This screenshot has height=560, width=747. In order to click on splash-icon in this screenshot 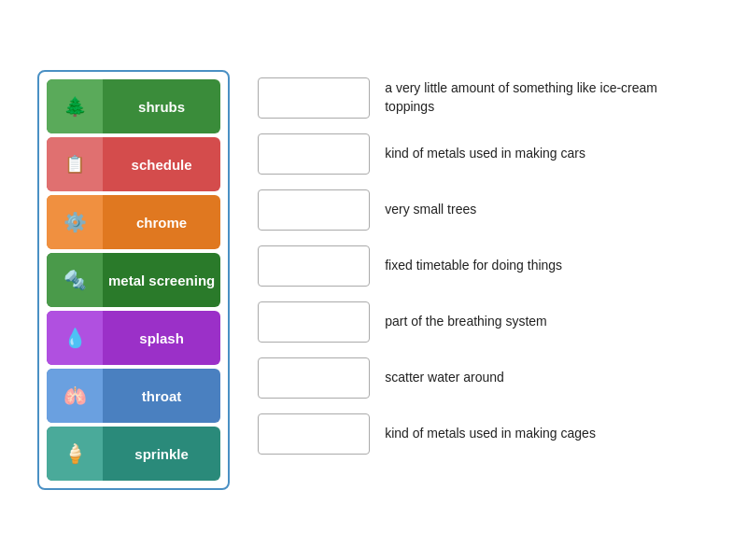, I will do `click(75, 338)`.